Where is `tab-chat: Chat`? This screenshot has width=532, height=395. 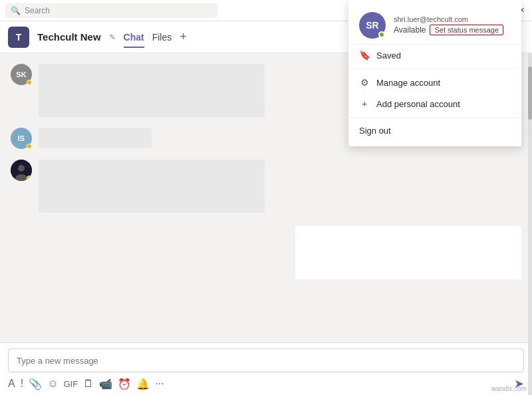 tab-chat: Chat is located at coordinates (134, 37).